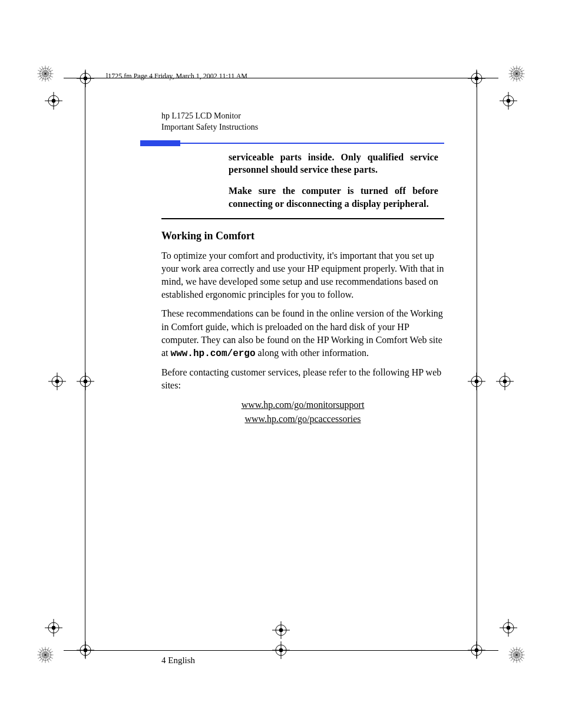 Image resolution: width=562 pixels, height=728 pixels. Describe the element at coordinates (312, 353) in the screenshot. I see `body-paragraph-2b: along with other information.` at that location.